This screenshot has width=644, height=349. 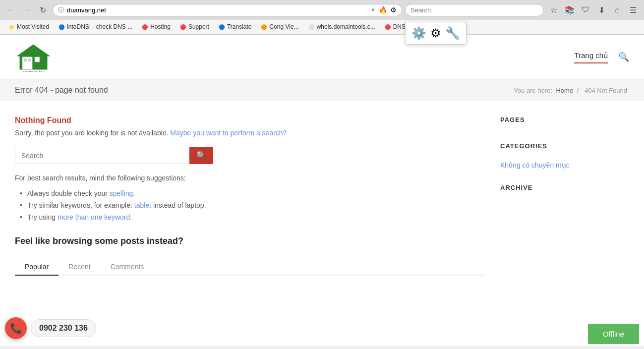 What do you see at coordinates (29, 27) in the screenshot?
I see `bookmark-item-0: ⭐Most Visited` at bounding box center [29, 27].